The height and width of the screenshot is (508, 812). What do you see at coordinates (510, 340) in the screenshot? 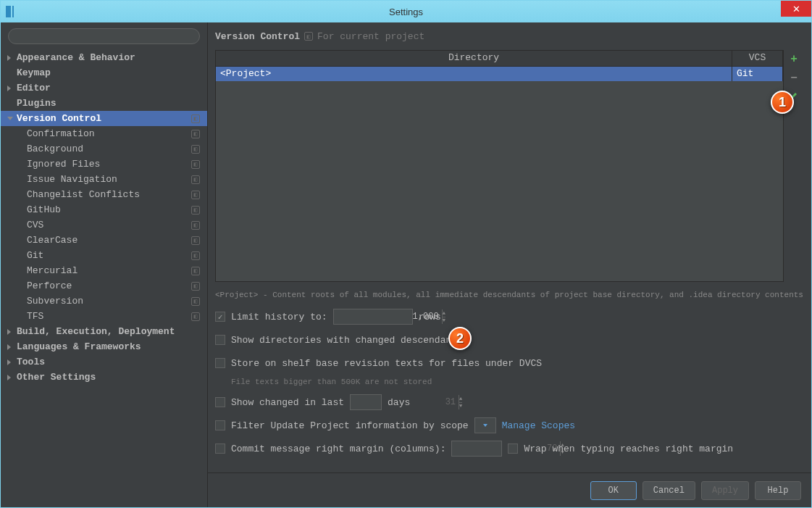
I see `option-show-directories: Show directories with changed descendant…` at bounding box center [510, 340].